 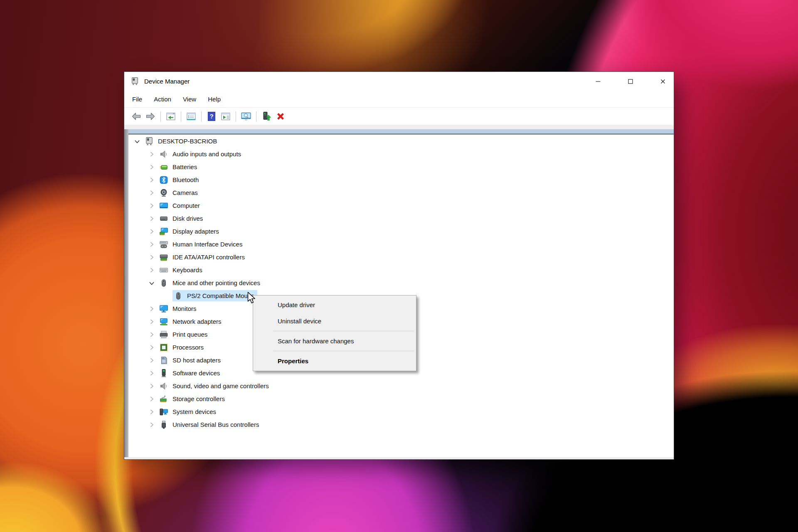 What do you see at coordinates (217, 283) in the screenshot?
I see `tree-item-label: Mice and other pointing devices` at bounding box center [217, 283].